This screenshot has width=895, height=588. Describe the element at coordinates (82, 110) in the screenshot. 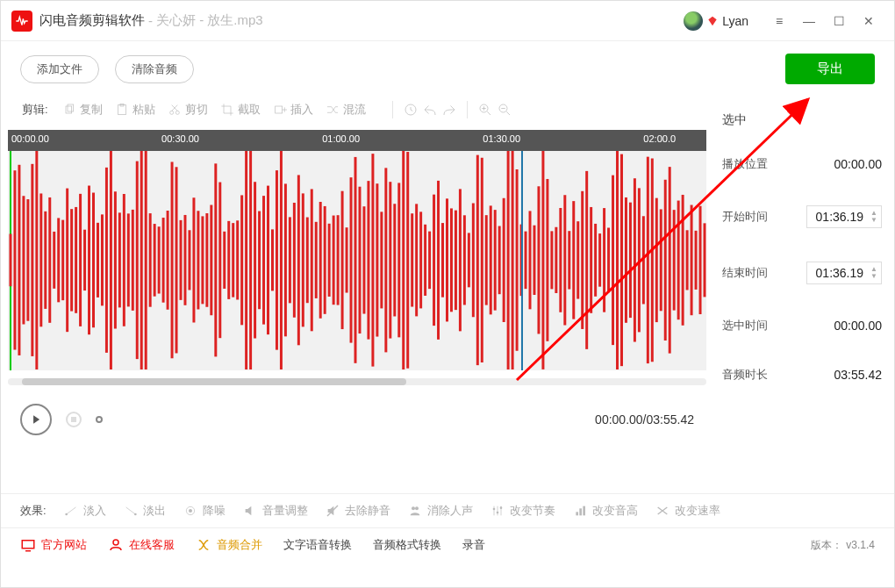

I see `copy-button: 复制` at that location.